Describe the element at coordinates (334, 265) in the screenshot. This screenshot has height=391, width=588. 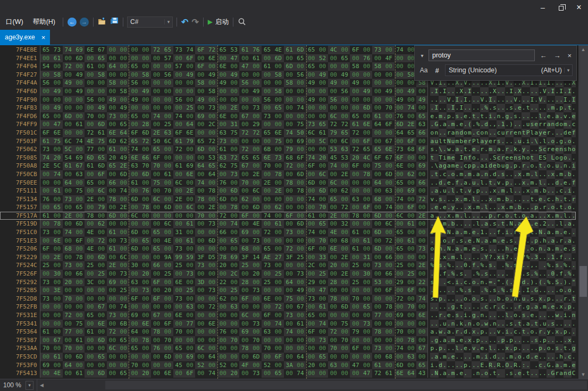
I see `hex-byte: 20` at that location.